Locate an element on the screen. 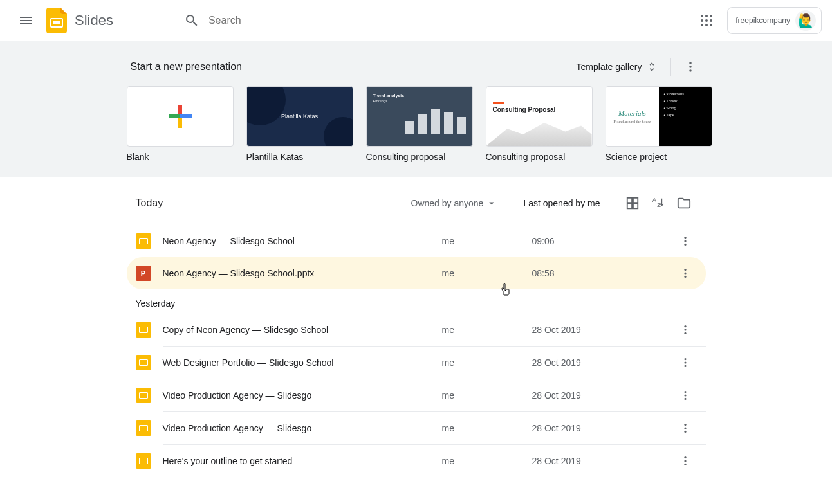 The width and height of the screenshot is (832, 504). slides-logo-icon is located at coordinates (57, 21).